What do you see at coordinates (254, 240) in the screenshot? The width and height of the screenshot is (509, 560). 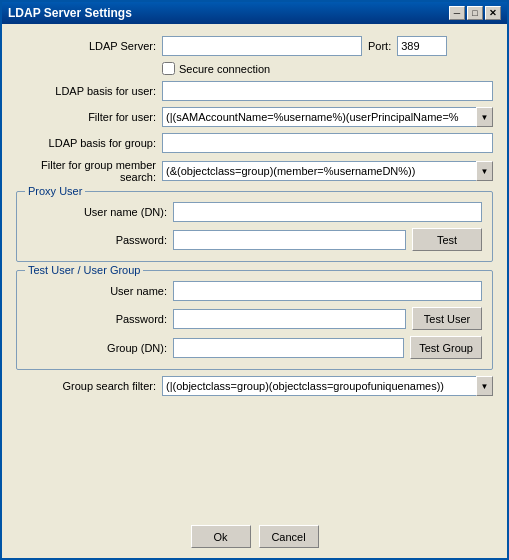 I see `proxy-password-row: Password: Test` at bounding box center [254, 240].